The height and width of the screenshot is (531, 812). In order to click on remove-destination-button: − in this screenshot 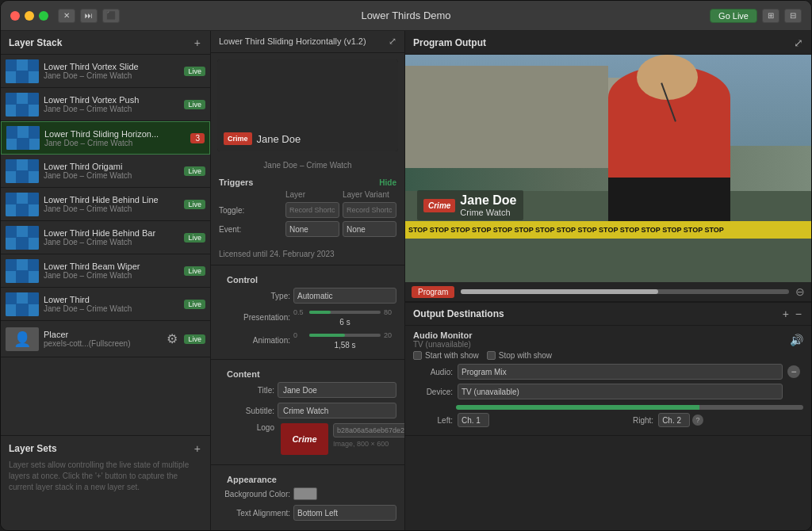, I will do `click(799, 314)`.